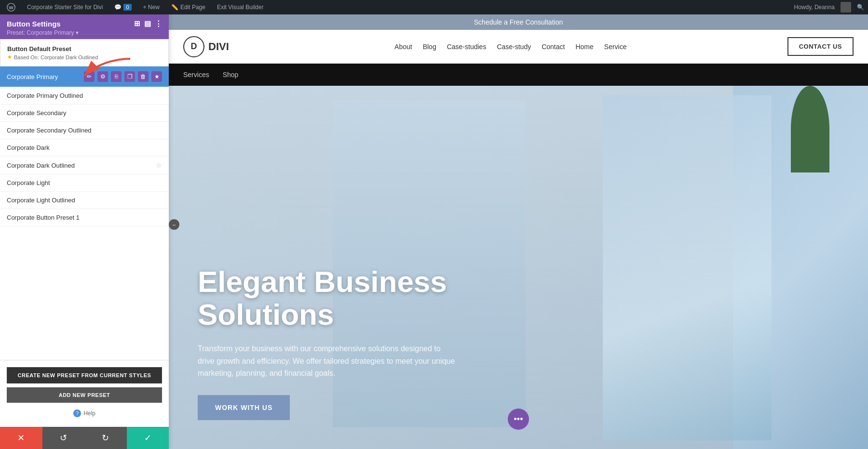 This screenshot has height=449, width=868. I want to click on admin-bar-right: Howdy, Deanna 🔍, so click(829, 7).